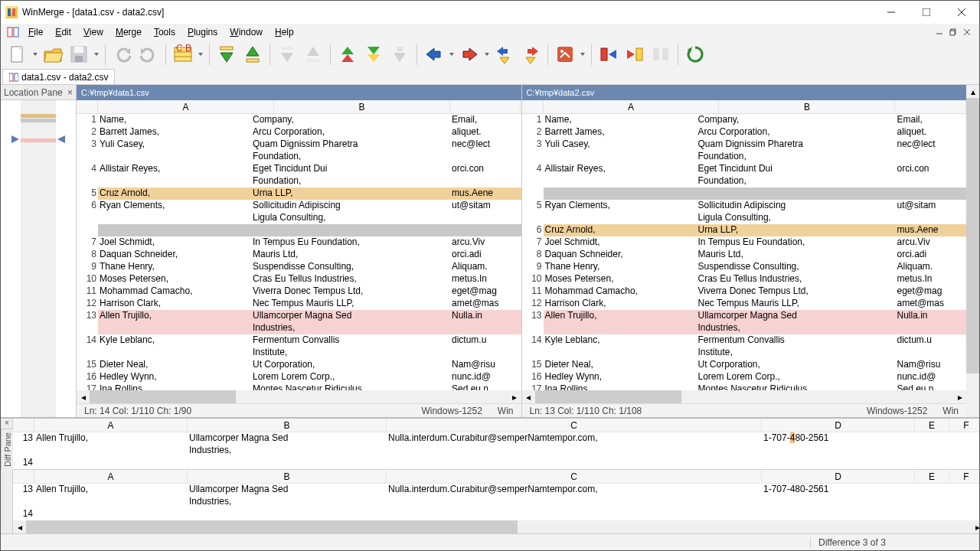 The height and width of the screenshot is (551, 980). I want to click on diffpane-tab: Diff Pane, so click(7, 450).